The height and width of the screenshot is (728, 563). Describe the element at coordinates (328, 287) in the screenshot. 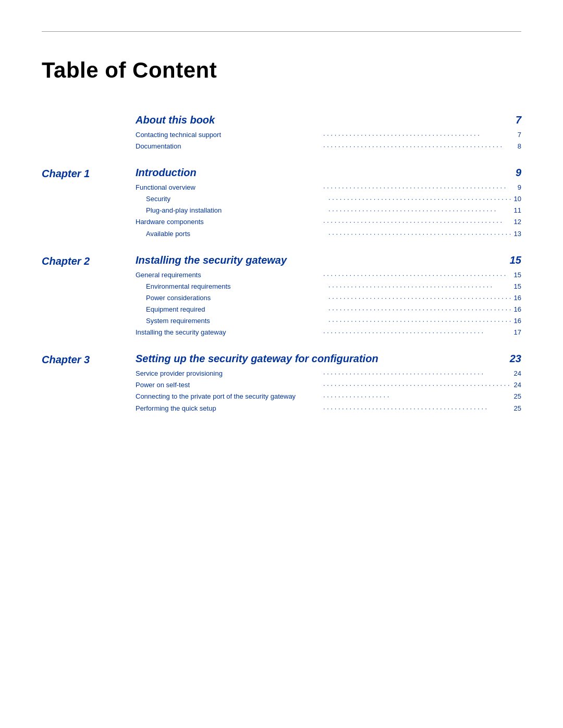

I see `toc-entry: Environmental requirements · · · · · · ·…` at that location.